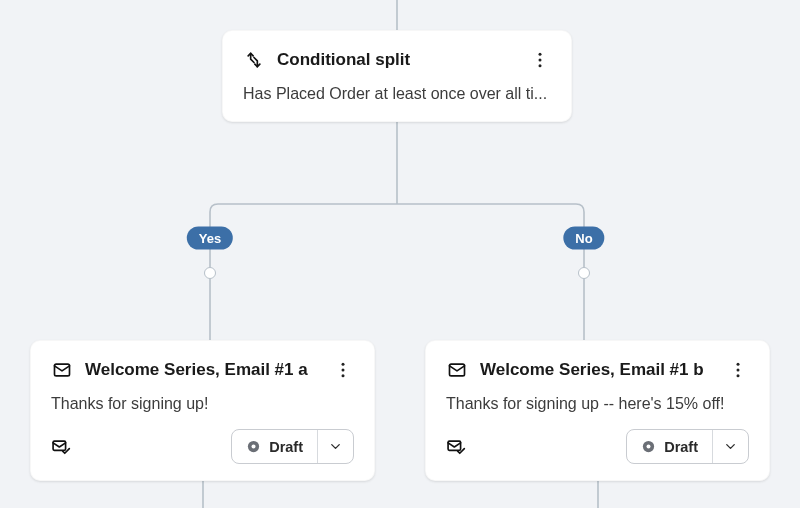  I want to click on conditional-split-title: Conditional split, so click(399, 60).